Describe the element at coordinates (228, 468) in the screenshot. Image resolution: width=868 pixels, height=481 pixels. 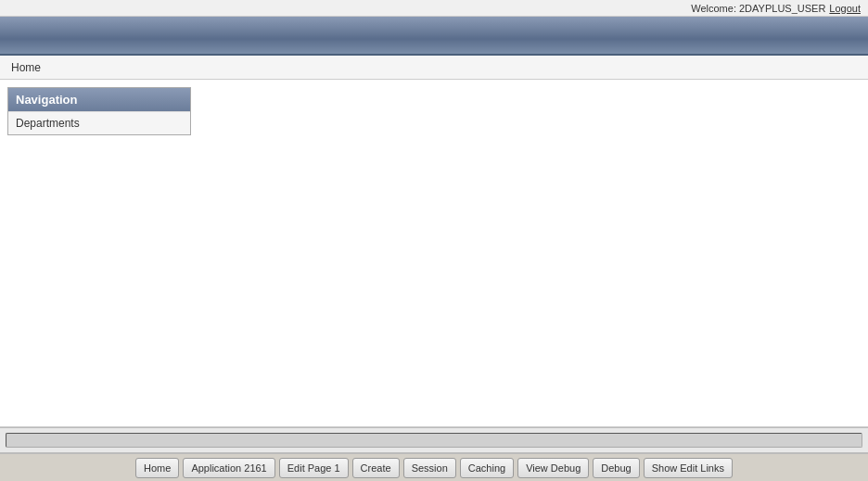
I see `application-button: Application 2161` at that location.